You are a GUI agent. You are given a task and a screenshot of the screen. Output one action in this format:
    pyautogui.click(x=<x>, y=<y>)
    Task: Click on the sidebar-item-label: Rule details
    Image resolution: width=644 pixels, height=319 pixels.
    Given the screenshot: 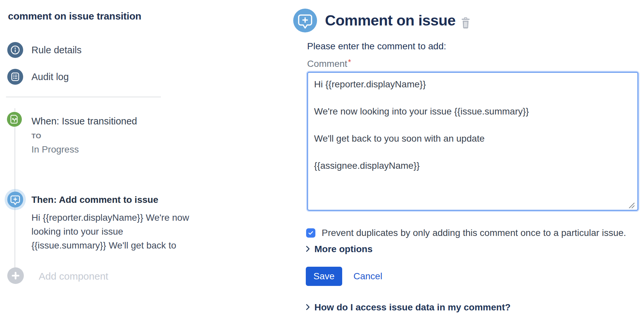 What is the action you would take?
    pyautogui.click(x=57, y=50)
    